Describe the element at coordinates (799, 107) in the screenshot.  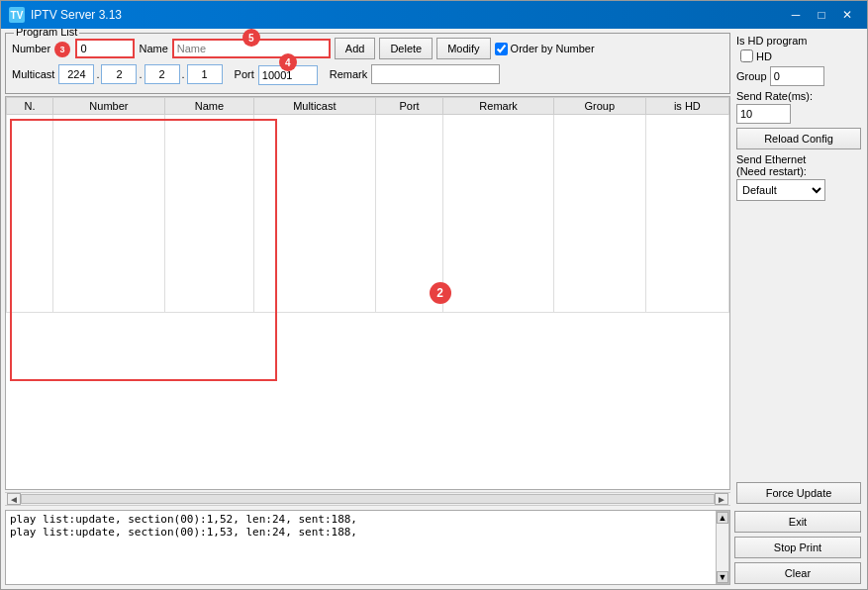
I see `send-rate-section: Send Rate(ms):` at that location.